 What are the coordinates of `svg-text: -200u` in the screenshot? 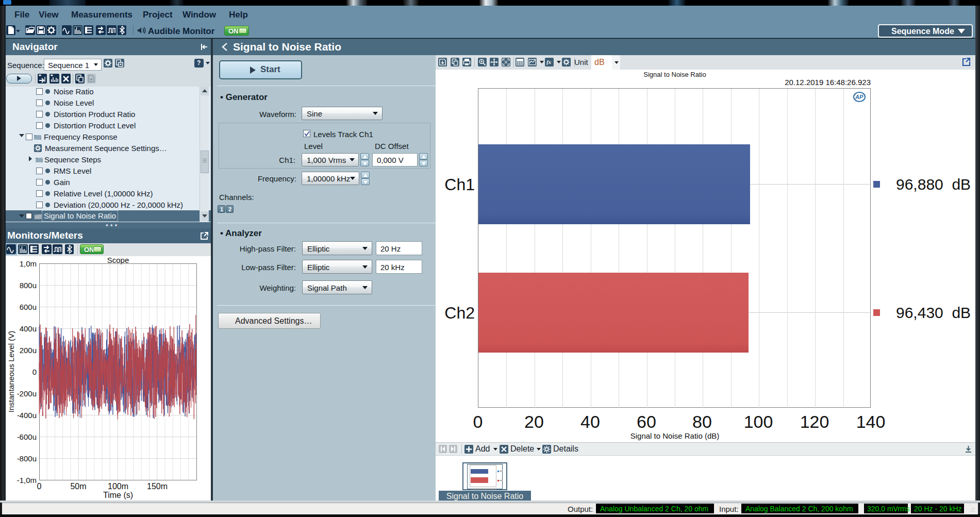 It's located at (27, 394).